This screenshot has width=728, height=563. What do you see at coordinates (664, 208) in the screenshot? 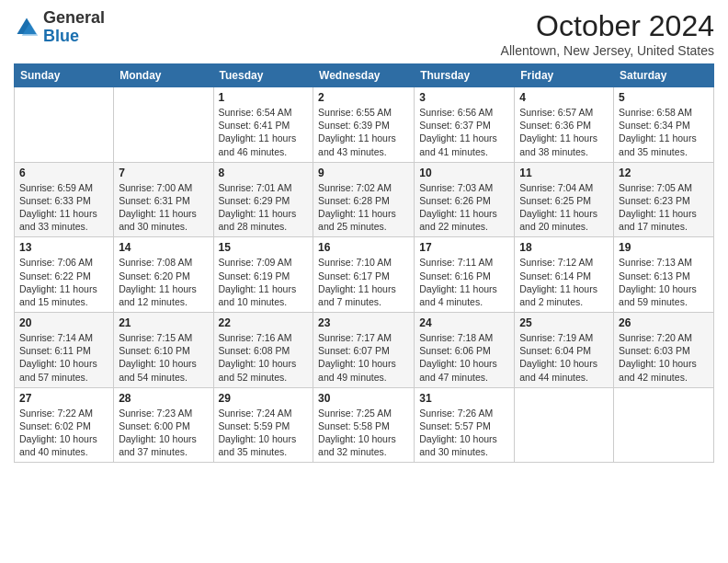
I see `day-info: Sunrise: 7:05 AM Sunset: 6:23 PM Dayligh…` at bounding box center [664, 208].